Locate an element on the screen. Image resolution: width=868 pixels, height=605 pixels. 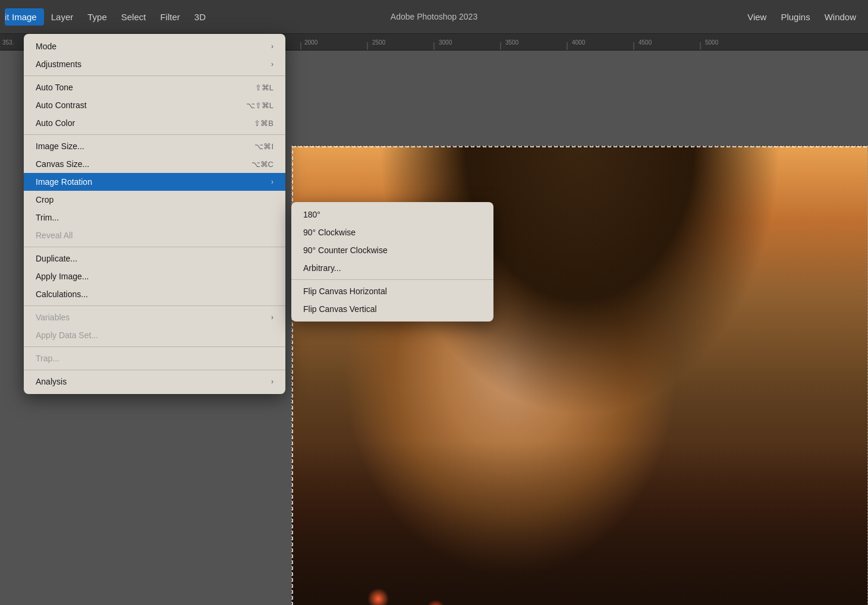
shortcut-image-size: ⌥⌘I is located at coordinates (264, 146).